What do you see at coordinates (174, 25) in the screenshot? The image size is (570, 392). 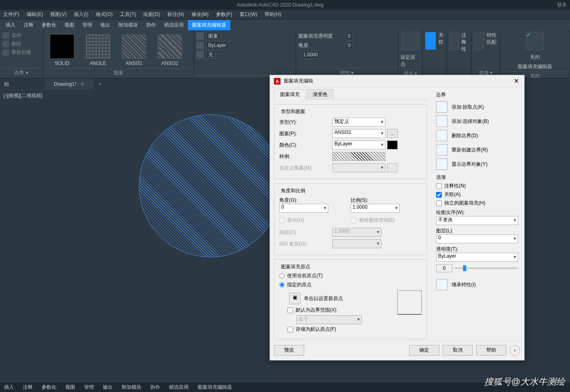 I see `tab-featured: 精选应用` at bounding box center [174, 25].